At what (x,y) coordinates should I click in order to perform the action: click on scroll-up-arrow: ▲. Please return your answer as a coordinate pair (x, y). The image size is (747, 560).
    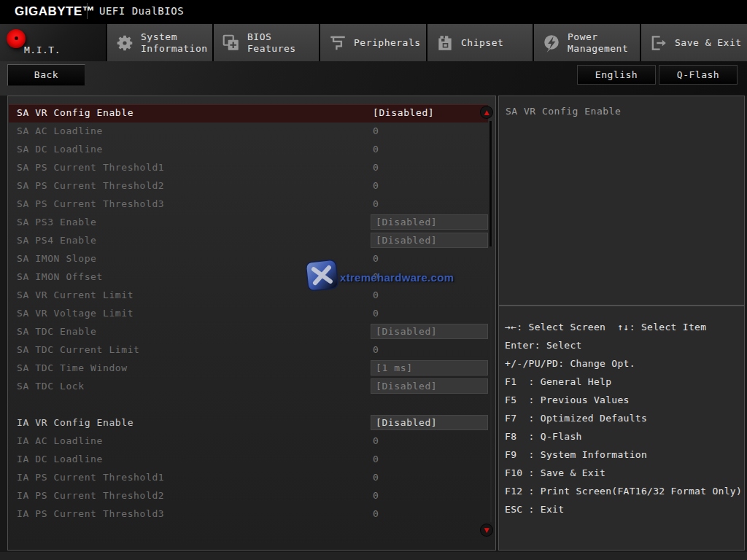
    Looking at the image, I should click on (487, 112).